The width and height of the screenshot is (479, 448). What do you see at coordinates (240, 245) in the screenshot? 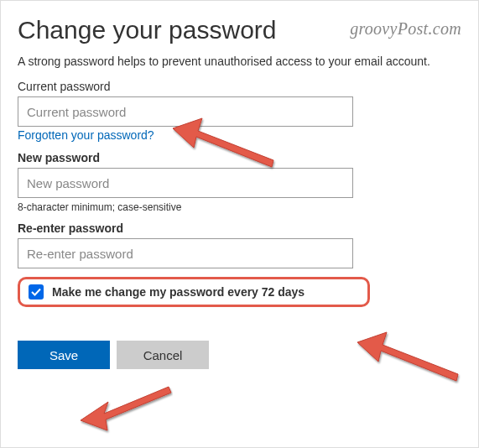
I see `reenter-password-group: Re-enter password` at bounding box center [240, 245].